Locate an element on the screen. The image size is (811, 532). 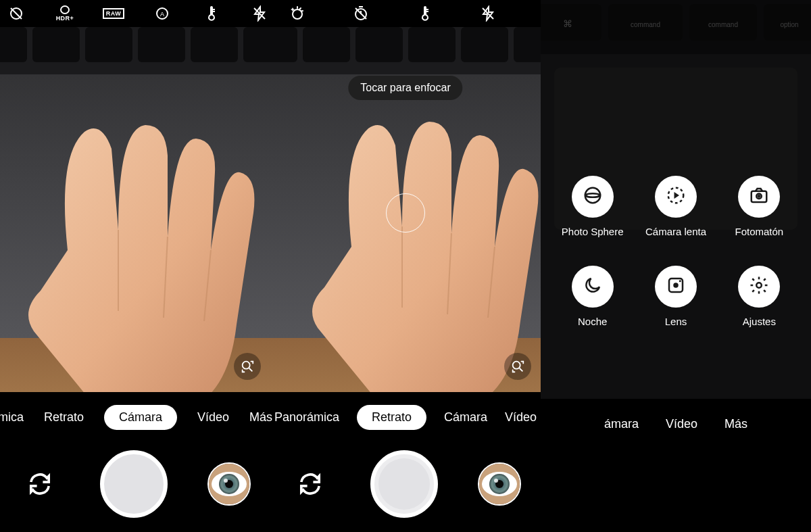
settings-icon is located at coordinates (759, 287).